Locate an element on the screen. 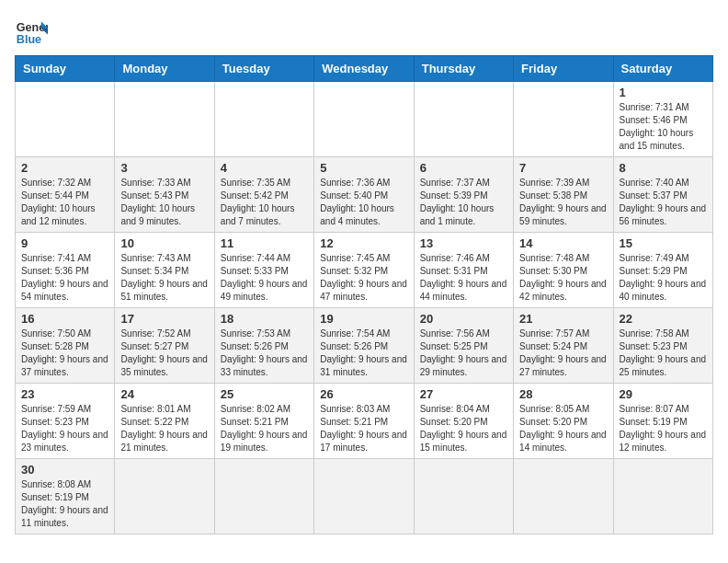 The height and width of the screenshot is (563, 728). day-info: Sunrise: 7:40 AM Sunset: 5:37 PM Dayligh… is located at coordinates (664, 202).